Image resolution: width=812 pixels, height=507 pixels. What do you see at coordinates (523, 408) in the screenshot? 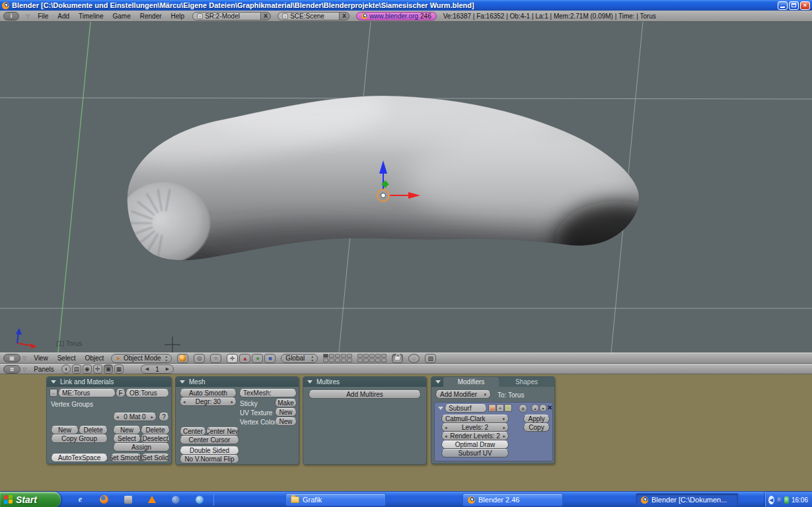
I see `modifier-apply-cage-icon: ◍` at bounding box center [523, 408].